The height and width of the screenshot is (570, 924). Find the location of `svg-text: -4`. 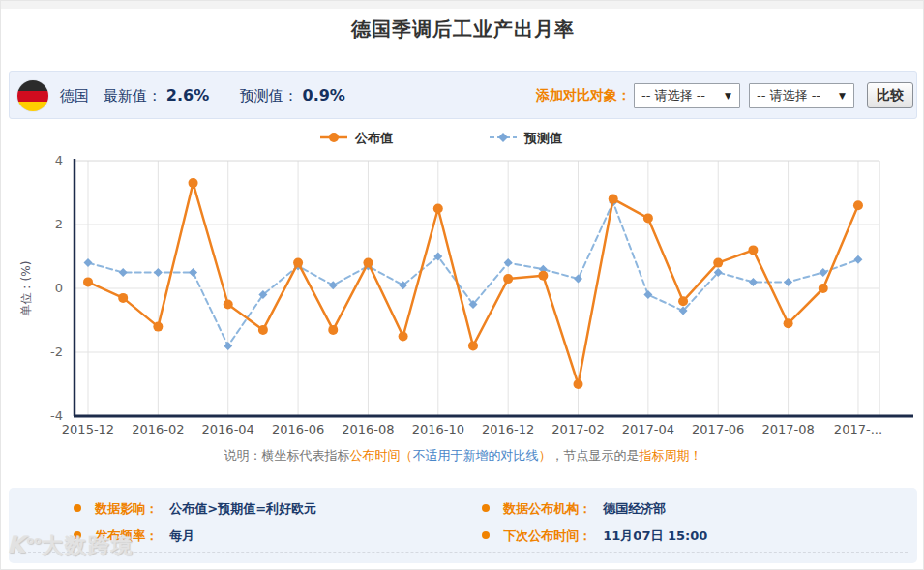

svg-text: -4 is located at coordinates (56, 416).